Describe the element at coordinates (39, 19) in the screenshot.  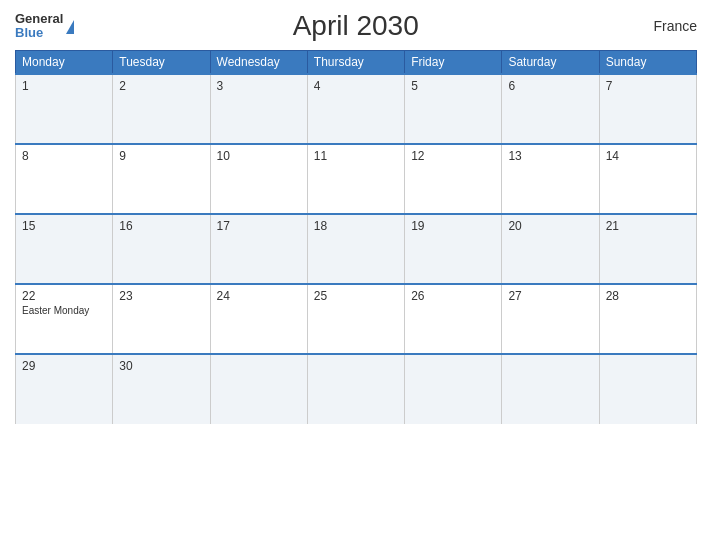
I see `logo-general-text: General` at that location.